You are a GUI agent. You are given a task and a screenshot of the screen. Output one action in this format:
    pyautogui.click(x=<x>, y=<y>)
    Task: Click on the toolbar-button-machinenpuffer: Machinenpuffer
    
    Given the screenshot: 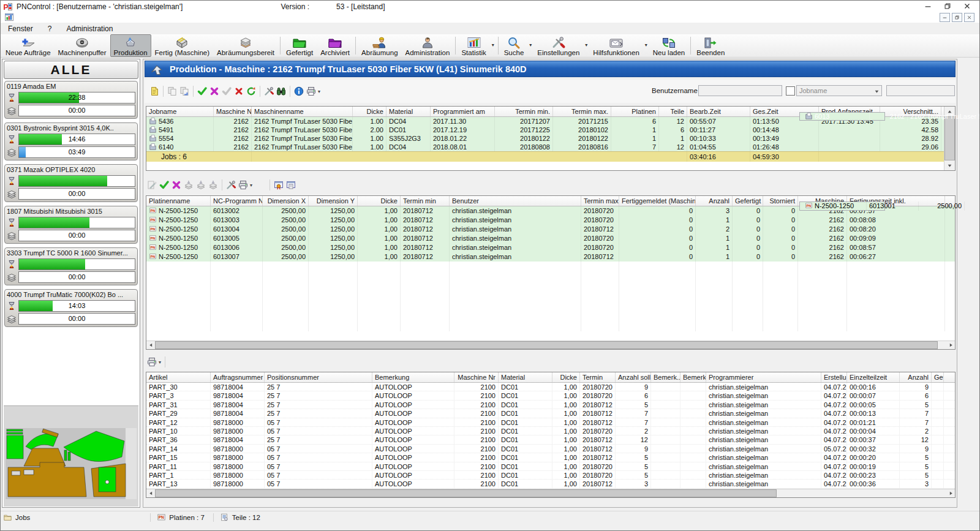 What is the action you would take?
    pyautogui.click(x=82, y=45)
    